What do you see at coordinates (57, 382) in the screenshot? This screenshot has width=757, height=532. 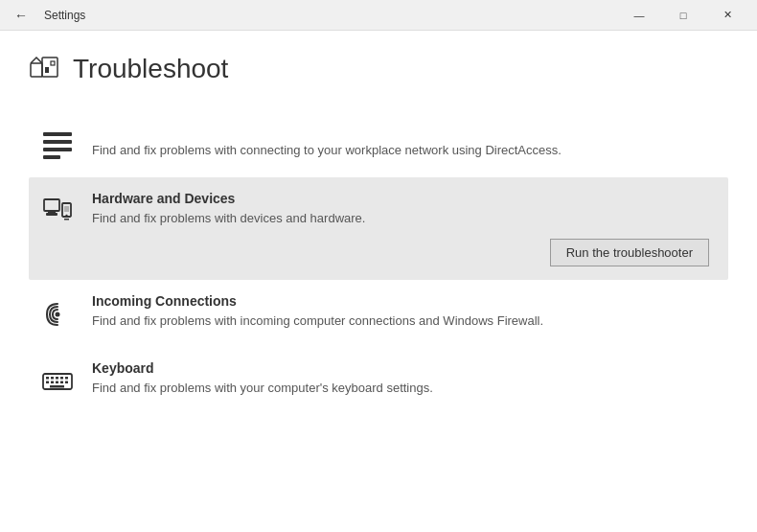 I see `keyboard-icon` at bounding box center [57, 382].